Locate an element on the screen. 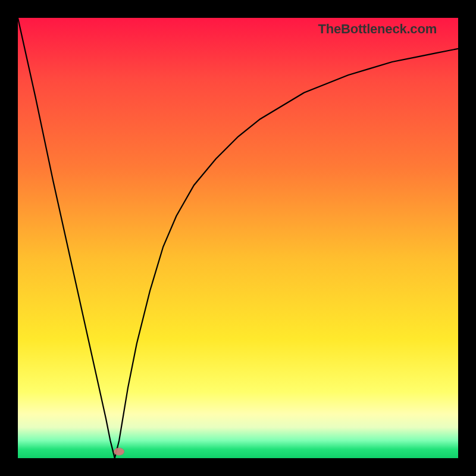 Image resolution: width=476 pixels, height=476 pixels. sweet-spot-marker is located at coordinates (119, 451).